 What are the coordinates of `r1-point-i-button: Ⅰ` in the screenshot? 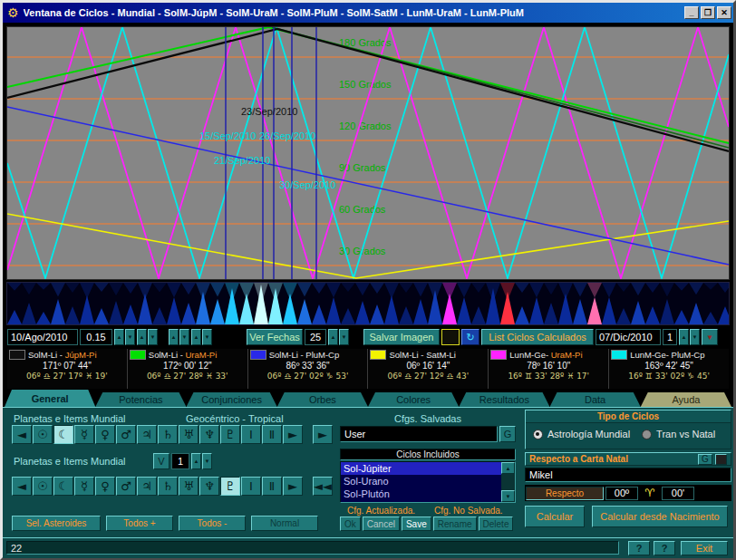 It's located at (251, 435).